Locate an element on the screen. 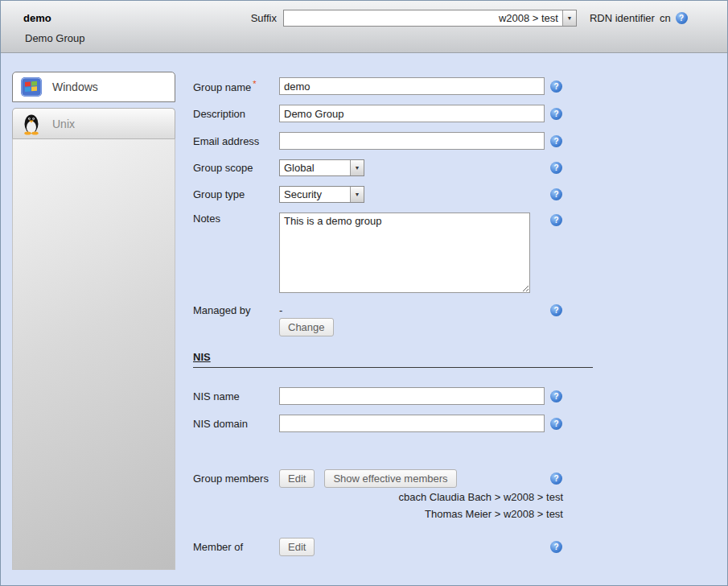  help-icon-member-of: ? is located at coordinates (557, 547).